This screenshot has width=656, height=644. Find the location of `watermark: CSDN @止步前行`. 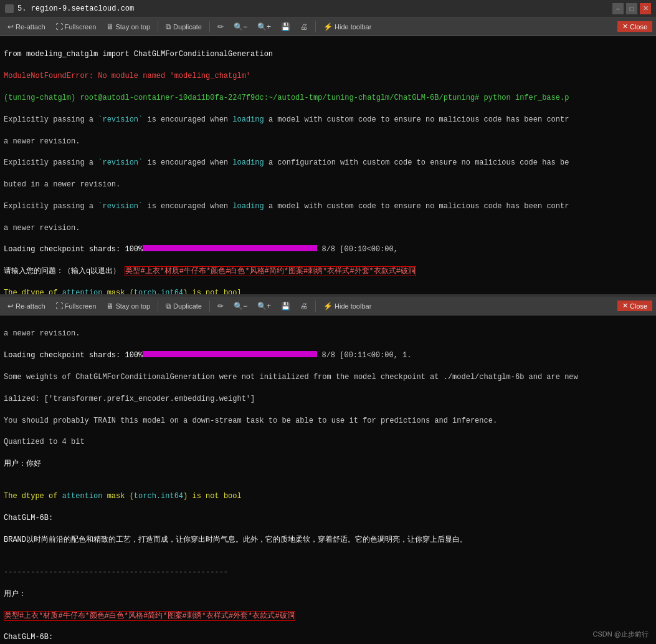

watermark: CSDN @止步前行 is located at coordinates (620, 635).